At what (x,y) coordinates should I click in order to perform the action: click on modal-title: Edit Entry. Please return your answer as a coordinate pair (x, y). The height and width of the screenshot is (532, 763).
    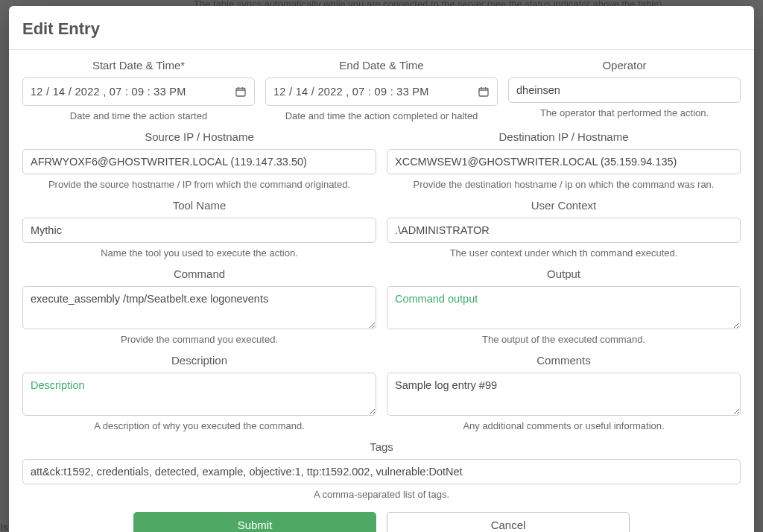
    Looking at the image, I should click on (382, 34).